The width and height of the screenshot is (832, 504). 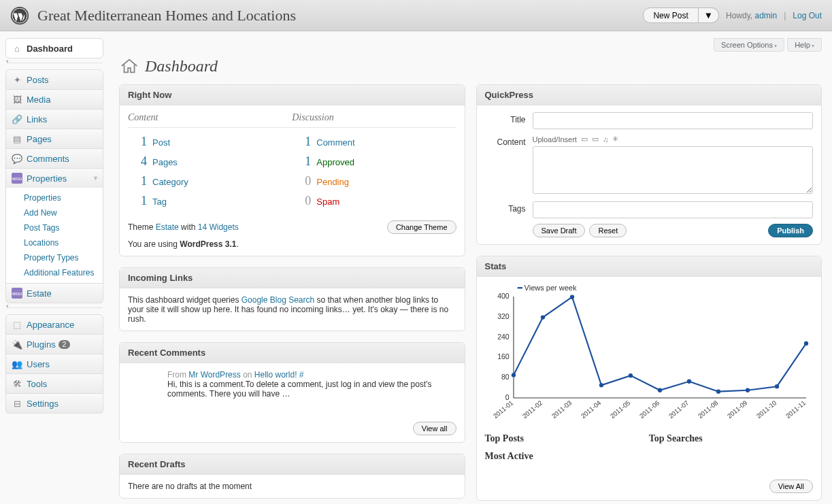 What do you see at coordinates (170, 182) in the screenshot?
I see `stat-label: Category` at bounding box center [170, 182].